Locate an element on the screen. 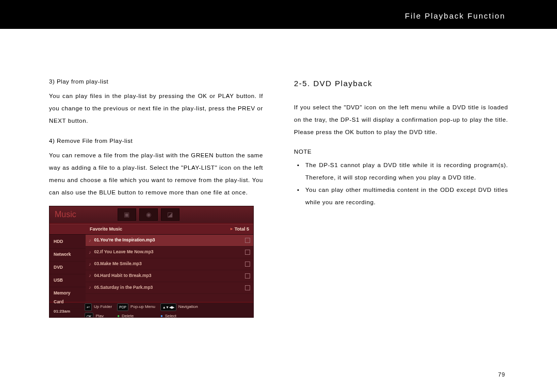 This screenshot has height=392, width=557. list-item: ♪01.You're the Inspiration.mp3 is located at coordinates (169, 240).